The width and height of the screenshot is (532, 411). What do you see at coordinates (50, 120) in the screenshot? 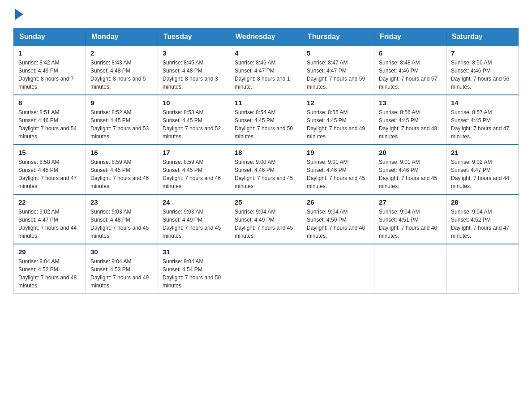
I see `calendar-day-cell: 8Sunrise: 8:51 AMSunset: 4:46 PMDaylight…` at bounding box center [50, 120].